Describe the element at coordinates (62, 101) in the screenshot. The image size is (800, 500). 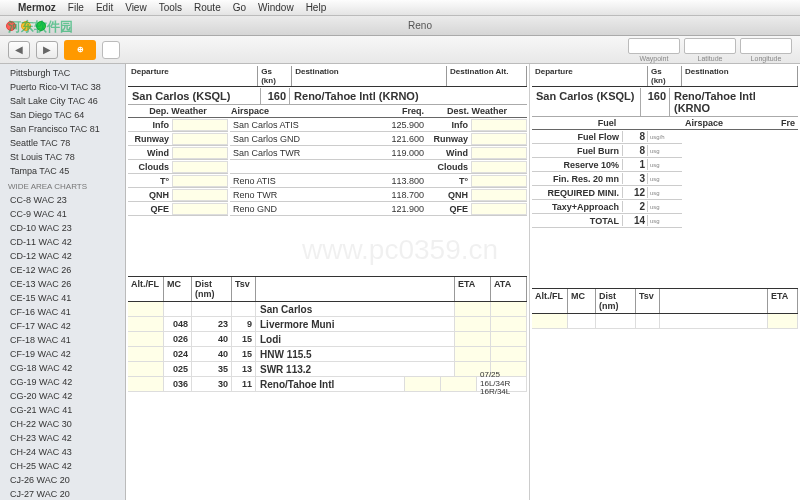
I see `sidebar-item-tac: Salt Lake City TAC 46` at that location.